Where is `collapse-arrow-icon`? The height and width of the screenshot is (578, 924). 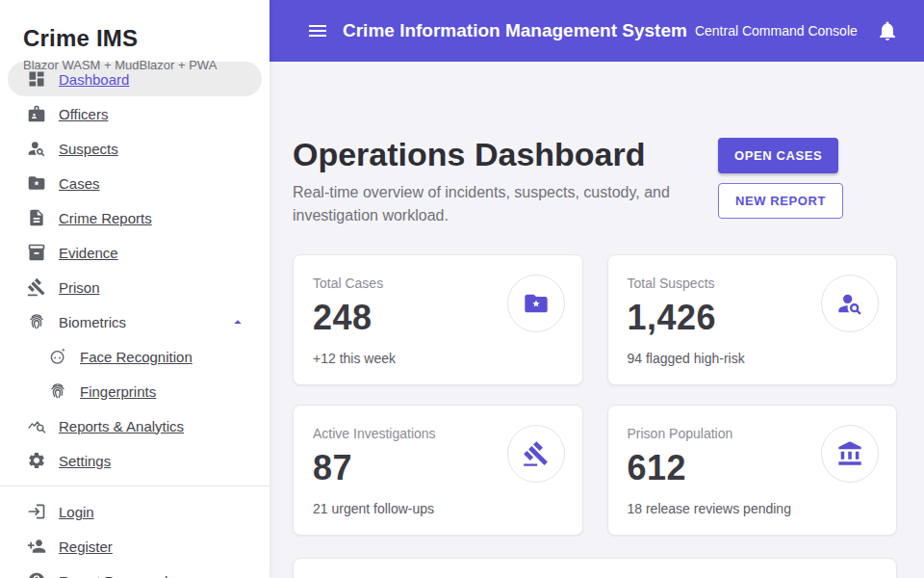 collapse-arrow-icon is located at coordinates (238, 322).